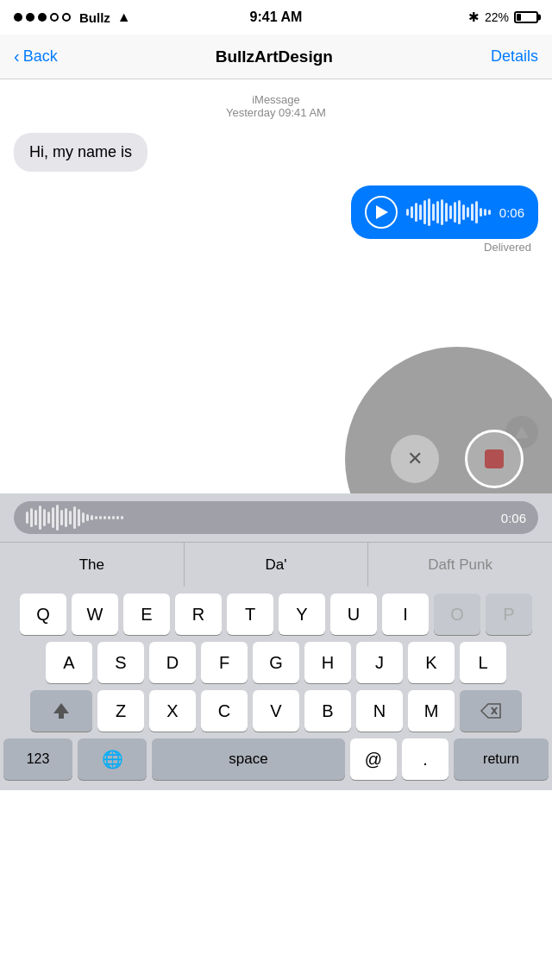  Describe the element at coordinates (276, 106) in the screenshot. I see `message-timestamp: iMessage Yesterday 09:41 AM` at that location.